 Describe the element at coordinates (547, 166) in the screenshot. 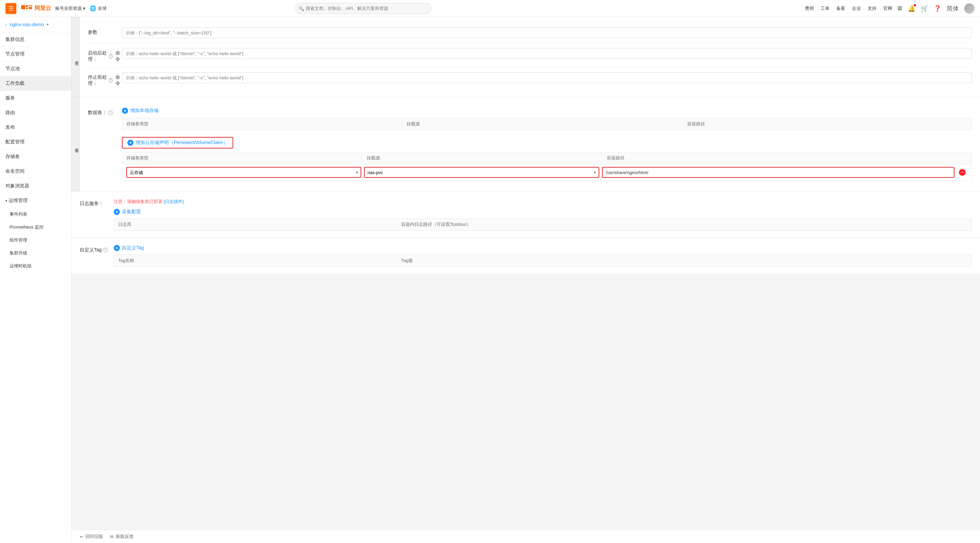

I see `pvc-table: 存储卷类型 挂载源 容器路径 云存储` at that location.